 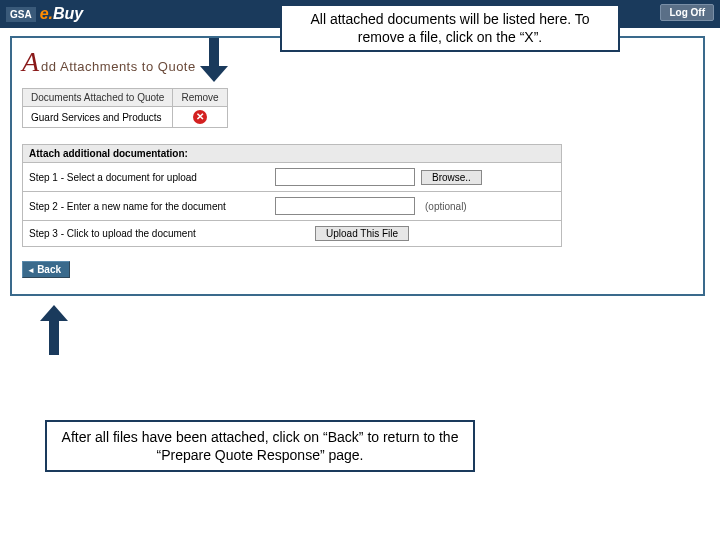 I want to click on upload-step-3: Step 3 - Click to upload the document Up…, so click(x=292, y=234).